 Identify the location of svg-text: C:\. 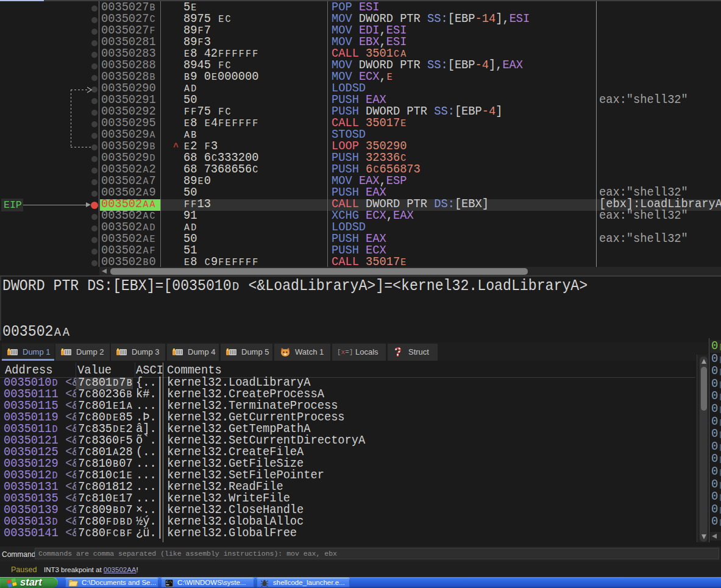
(169, 583).